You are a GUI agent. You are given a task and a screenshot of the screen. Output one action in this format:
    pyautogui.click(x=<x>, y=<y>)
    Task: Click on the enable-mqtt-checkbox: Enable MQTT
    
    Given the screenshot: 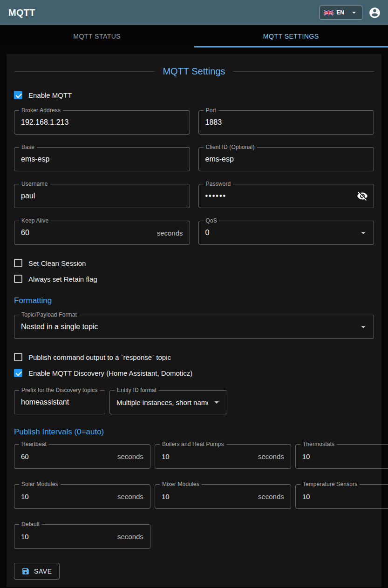 What is the action you would take?
    pyautogui.click(x=43, y=95)
    